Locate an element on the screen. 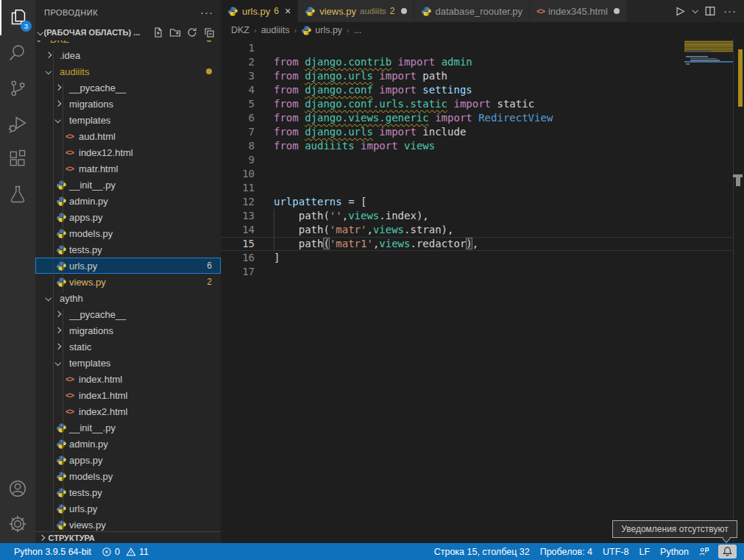 The height and width of the screenshot is (560, 744). tree-item-label: aud.html is located at coordinates (97, 137).